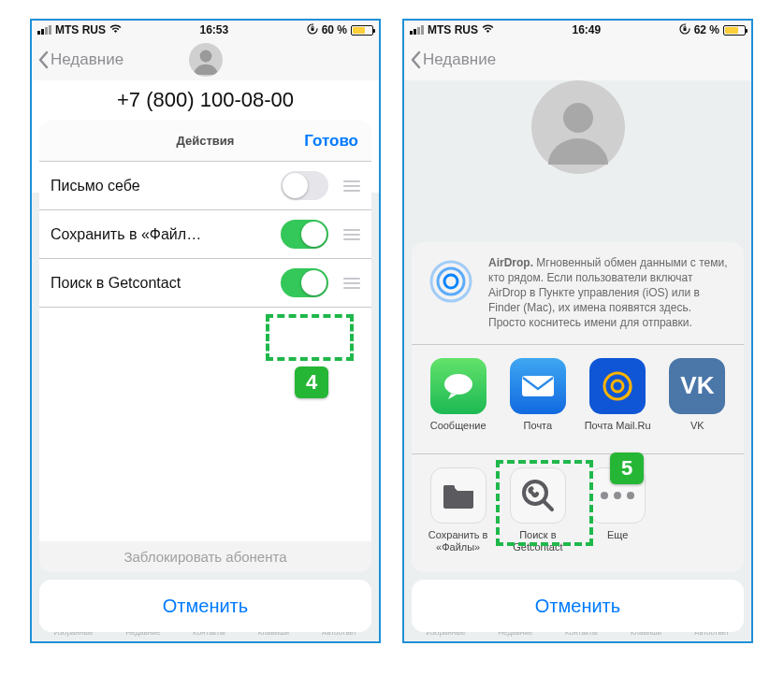 The width and height of the screenshot is (784, 675). I want to click on app-label: Почта, so click(539, 432).